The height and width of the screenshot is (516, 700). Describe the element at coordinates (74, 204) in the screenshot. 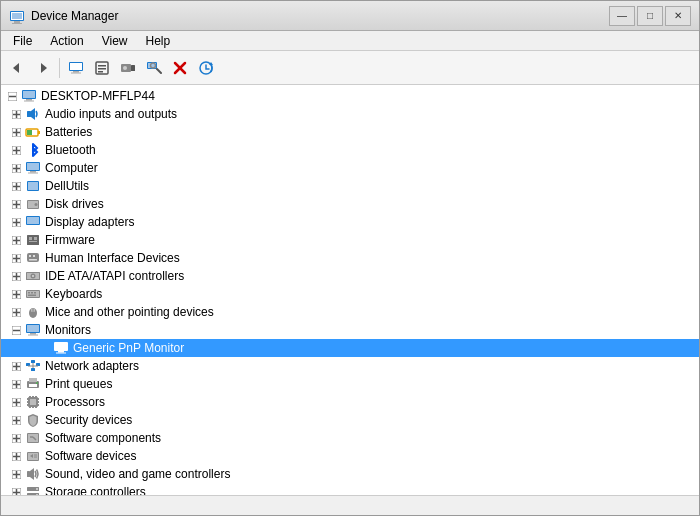

I see `disk-label: Disk drives` at that location.